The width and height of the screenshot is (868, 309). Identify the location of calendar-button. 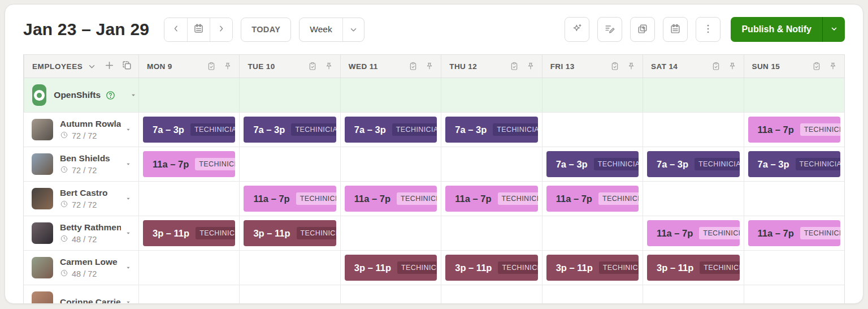
(675, 29).